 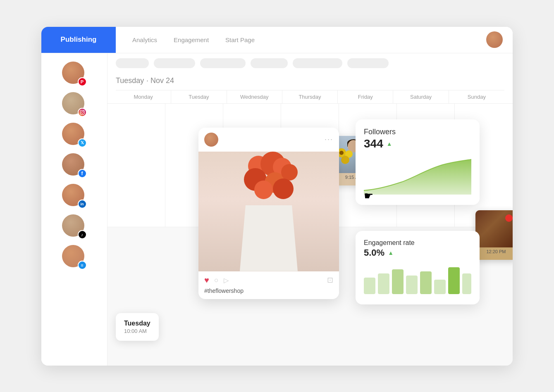 What do you see at coordinates (269, 140) in the screenshot?
I see `post-card-header: ···` at bounding box center [269, 140].